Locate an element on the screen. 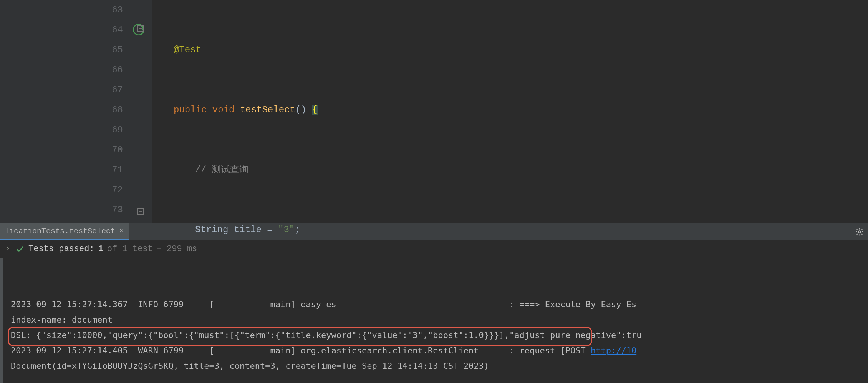  string-literal: "3" is located at coordinates (287, 230).